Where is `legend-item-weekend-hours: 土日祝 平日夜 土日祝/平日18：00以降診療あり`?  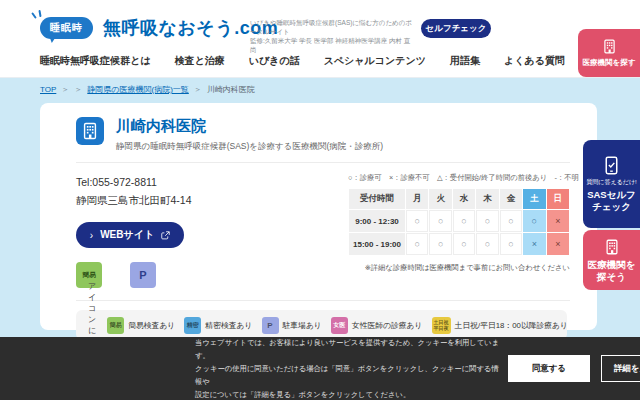 legend-item-weekend-hours: 土日祝 平日夜 土日祝/平日18：00以降診療あり is located at coordinates (500, 326).